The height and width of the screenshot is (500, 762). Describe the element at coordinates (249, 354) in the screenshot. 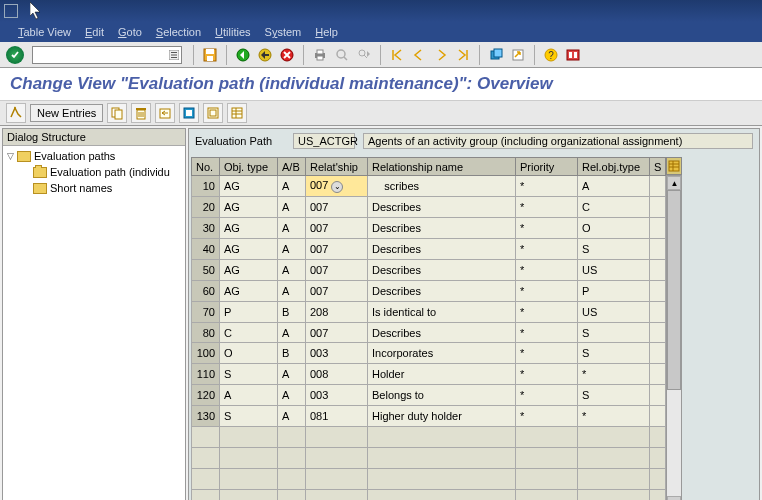

I see `cell-obj-type: O` at that location.